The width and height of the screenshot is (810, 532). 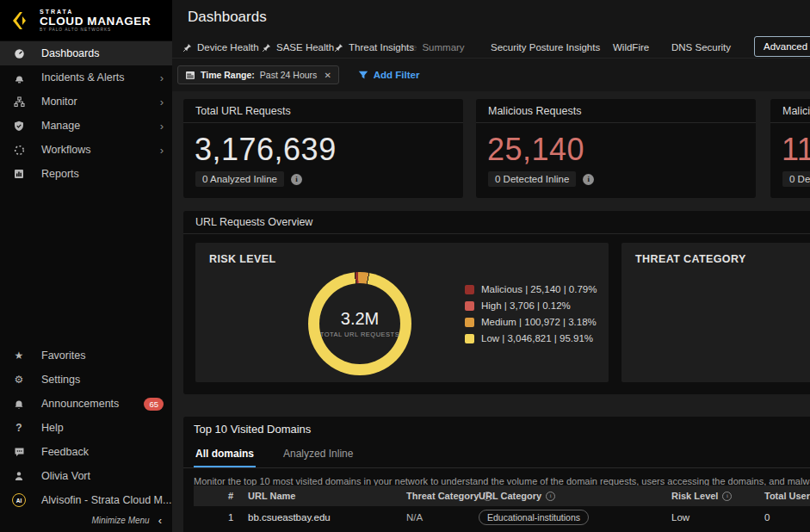 I want to click on legend-item-high: High | 3,706 | 0.12%, so click(x=530, y=306).